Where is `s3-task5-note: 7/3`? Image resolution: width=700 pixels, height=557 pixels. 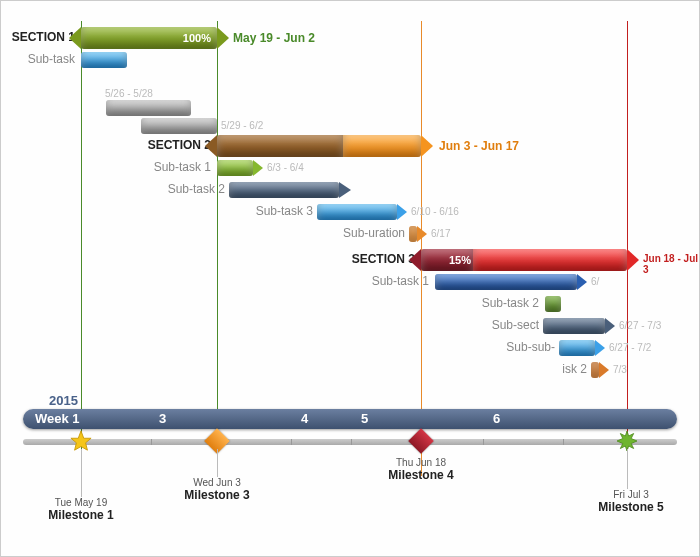 s3-task5-note: 7/3 is located at coordinates (620, 370).